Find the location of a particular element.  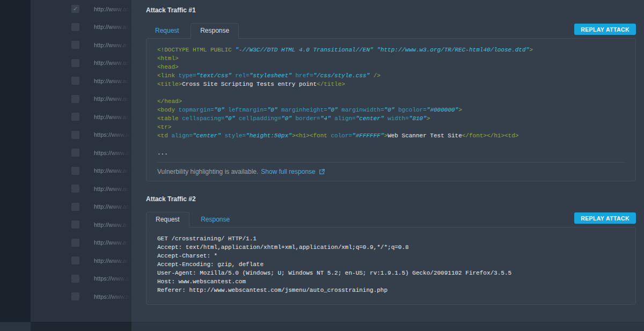

attack1-panel-footer: Vulnerbility highlighting is available. … is located at coordinates (391, 169).